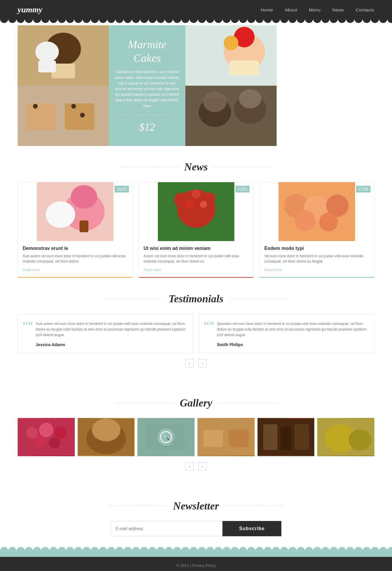  What do you see at coordinates (196, 566) in the screenshot?
I see `footer-copyright: © 2014 | Privacy Policy` at bounding box center [196, 566].